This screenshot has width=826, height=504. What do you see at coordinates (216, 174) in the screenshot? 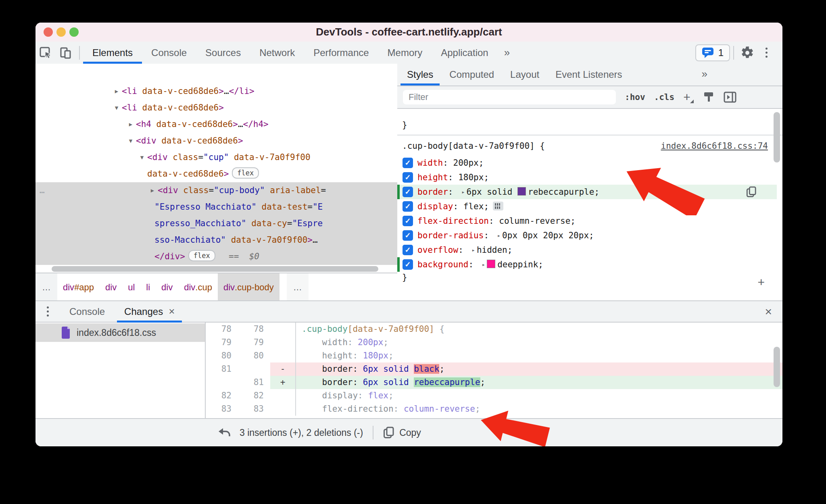
I see `dom-tree-node: data-v-ced68de6>flex` at bounding box center [216, 174].